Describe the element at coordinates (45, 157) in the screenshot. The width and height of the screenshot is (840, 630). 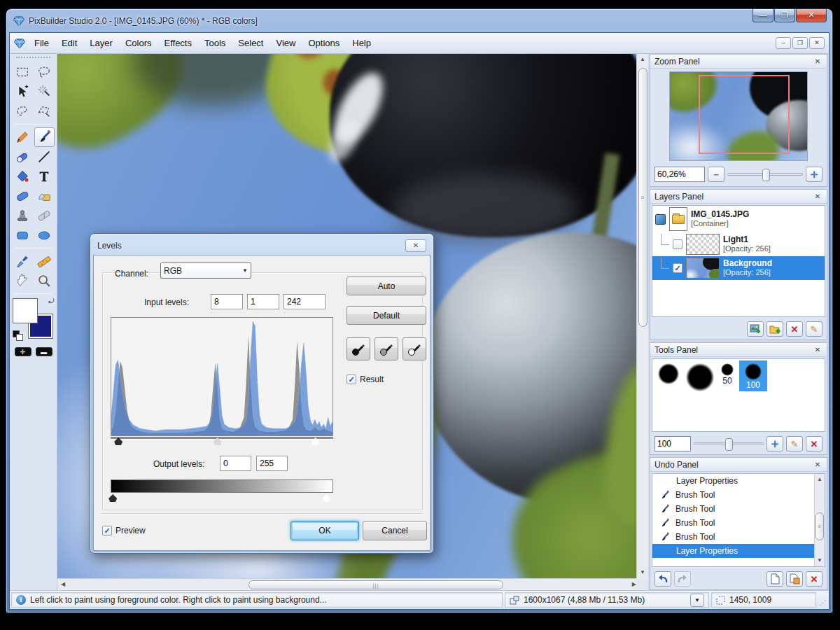
I see `line-tool` at that location.